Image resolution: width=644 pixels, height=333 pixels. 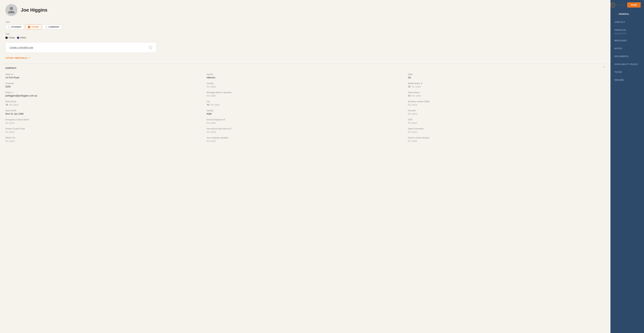 I want to click on field-gender: Gender Male, so click(x=305, y=112).